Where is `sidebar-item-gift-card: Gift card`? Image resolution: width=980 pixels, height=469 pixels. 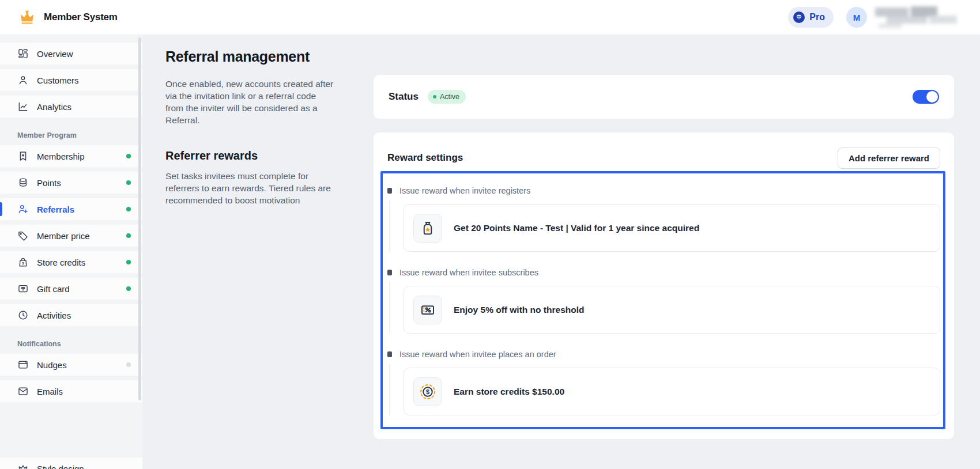
sidebar-item-gift-card: Gift card is located at coordinates (71, 289).